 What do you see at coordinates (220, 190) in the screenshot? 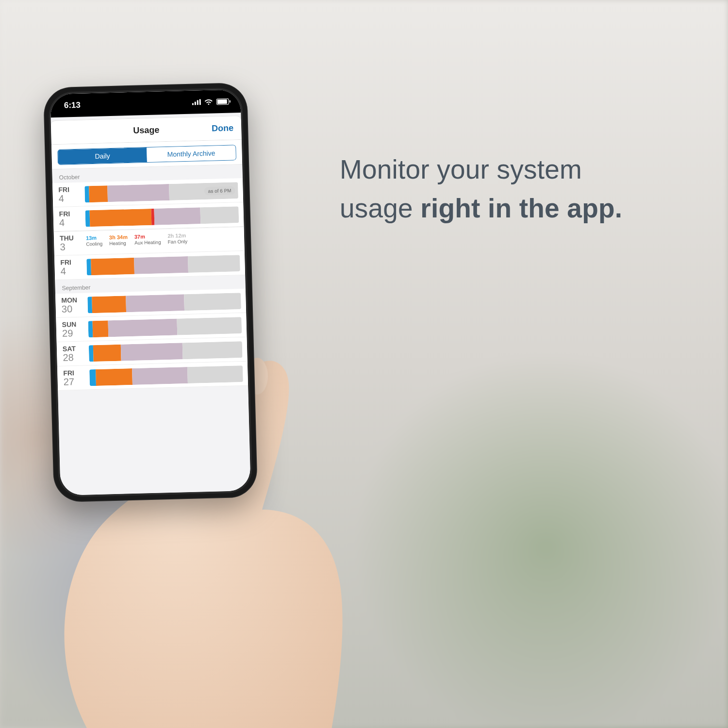
I see `as-of-badge: as of 6 PM` at bounding box center [220, 190].